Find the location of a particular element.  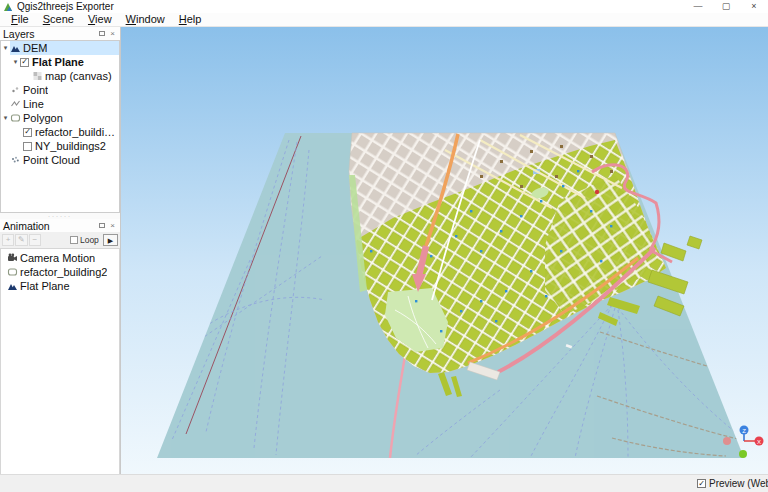

close-button: × is located at coordinates (754, 6).